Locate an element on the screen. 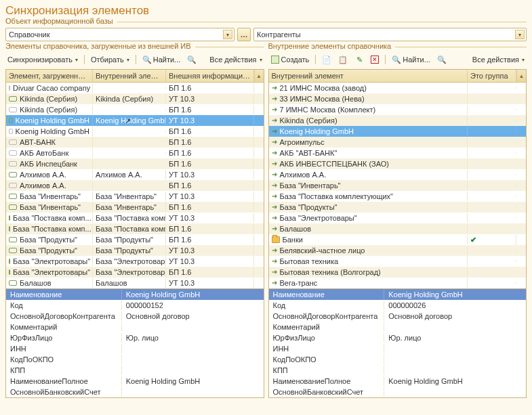 The width and height of the screenshot is (532, 415). right-details: НаименованиеKoenig Holding GmbHКод000000… is located at coordinates (398, 344).